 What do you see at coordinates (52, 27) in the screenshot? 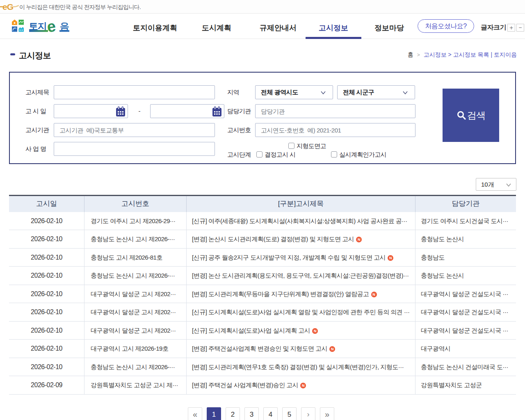
I see `svg-text: e` at bounding box center [52, 27].